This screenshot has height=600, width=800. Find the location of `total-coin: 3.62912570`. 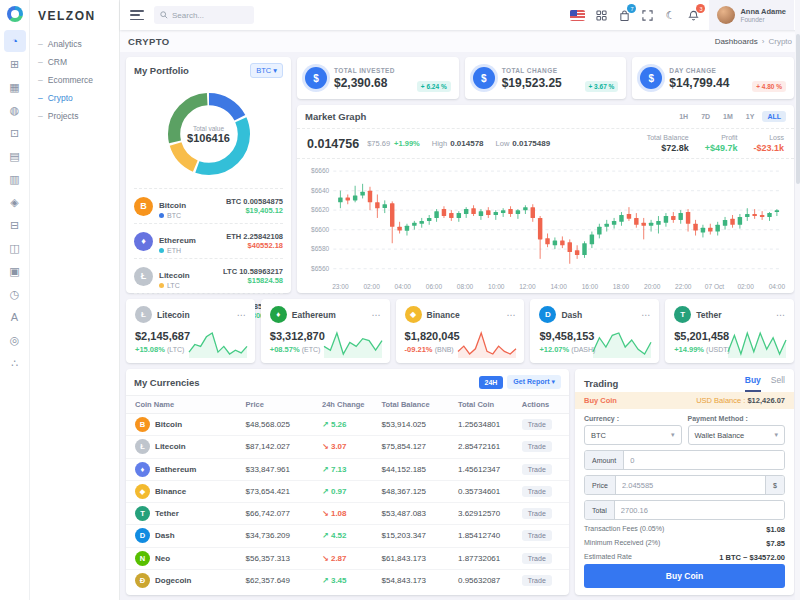

total-coin: 3.62912570 is located at coordinates (490, 514).